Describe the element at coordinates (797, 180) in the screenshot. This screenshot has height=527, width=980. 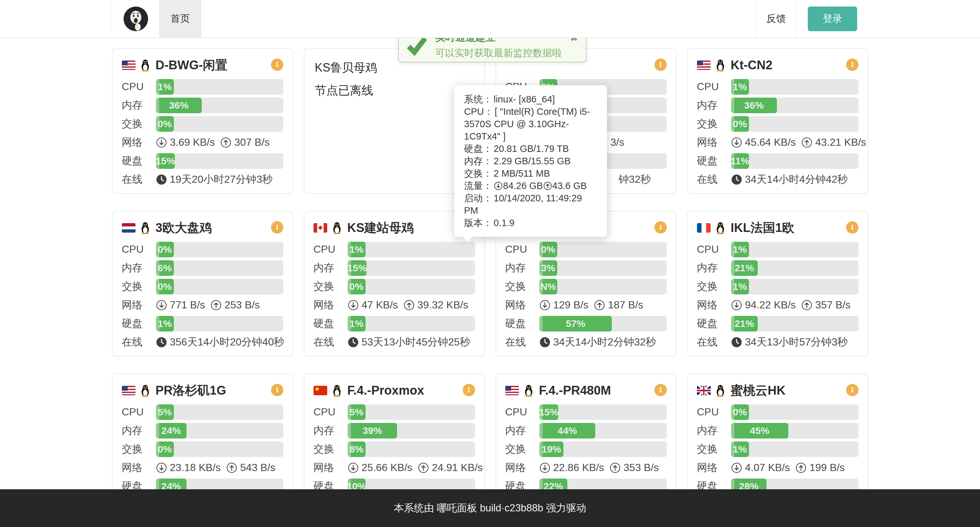
I see `uptime-text: 34天14小时4分钟42秒` at that location.